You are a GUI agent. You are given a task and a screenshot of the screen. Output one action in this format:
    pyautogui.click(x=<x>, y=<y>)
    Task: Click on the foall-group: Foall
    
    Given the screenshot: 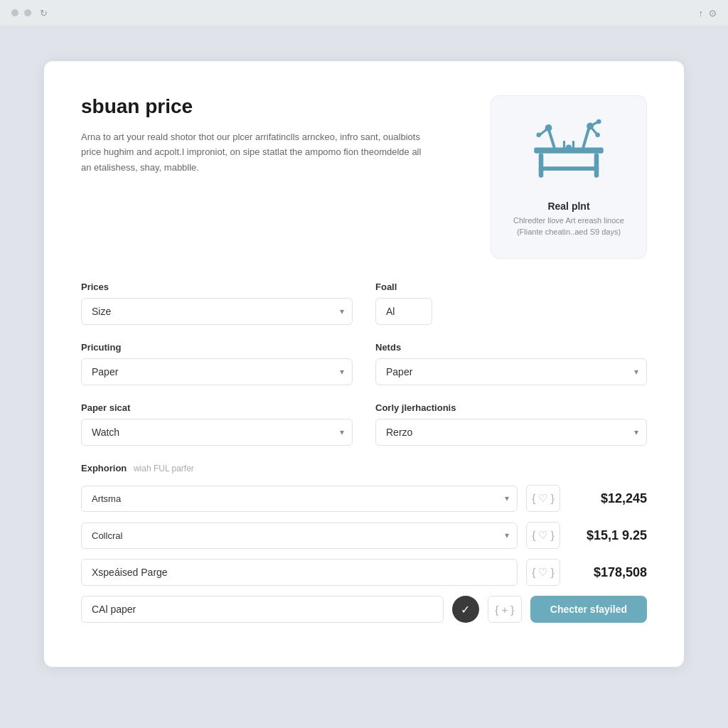 What is the action you would take?
    pyautogui.click(x=511, y=303)
    